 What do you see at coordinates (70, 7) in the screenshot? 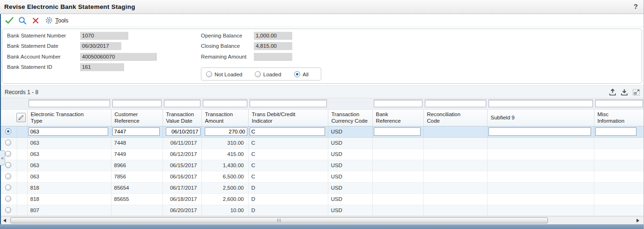
I see `page-title: Revise Electronic Bank Statement Staging` at bounding box center [70, 7].